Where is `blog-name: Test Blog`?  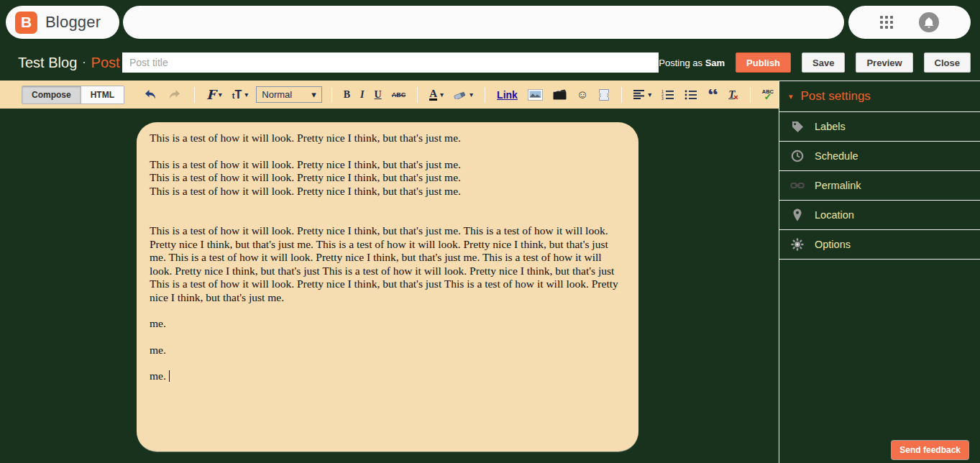
blog-name: Test Blog is located at coordinates (47, 63).